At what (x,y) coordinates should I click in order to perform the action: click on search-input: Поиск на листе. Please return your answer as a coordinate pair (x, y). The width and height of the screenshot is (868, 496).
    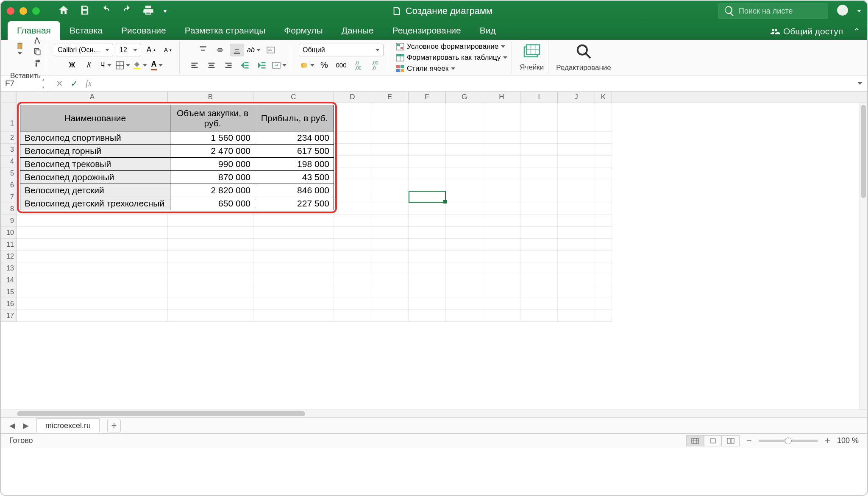
    Looking at the image, I should click on (773, 11).